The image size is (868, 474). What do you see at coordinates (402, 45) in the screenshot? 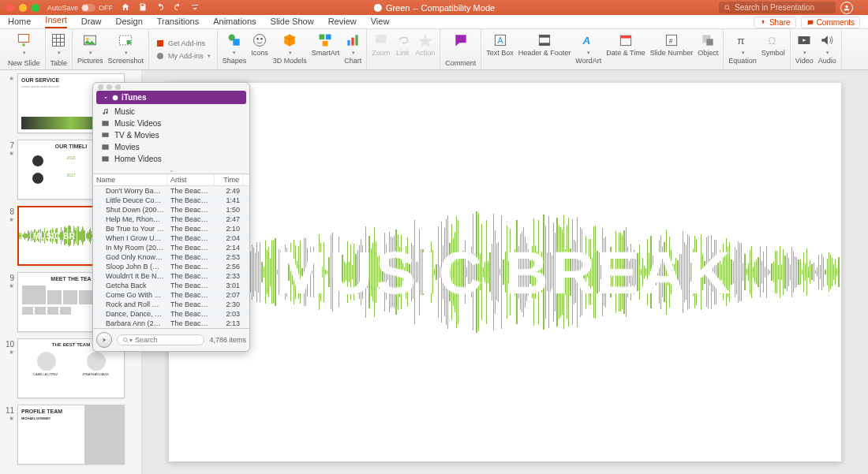
I see `link-button: Link` at bounding box center [402, 45].